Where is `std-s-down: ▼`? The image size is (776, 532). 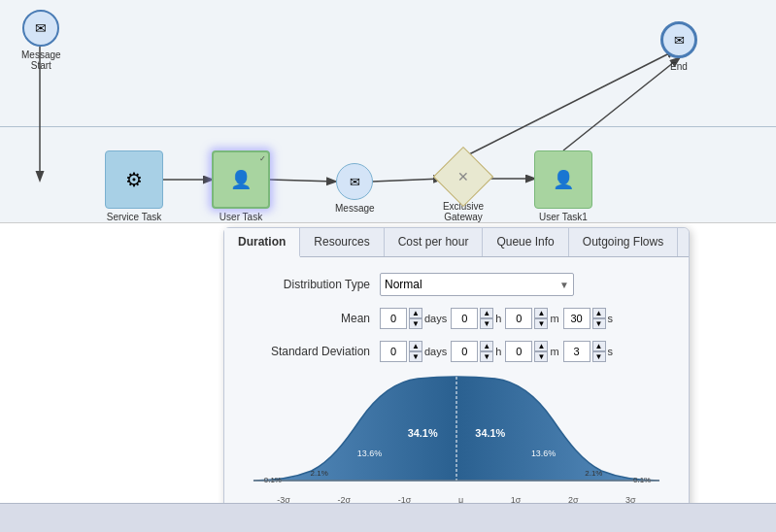
std-s-down: ▼ is located at coordinates (599, 357).